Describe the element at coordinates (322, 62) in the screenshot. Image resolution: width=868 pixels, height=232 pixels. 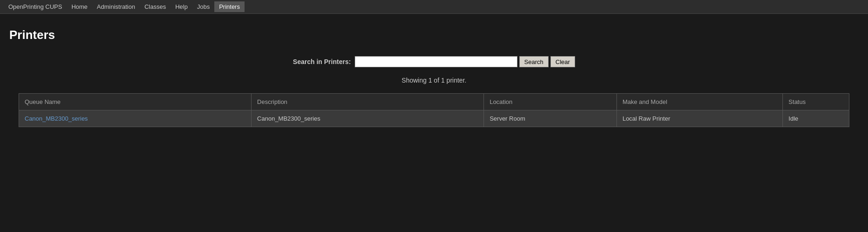
I see `search-label: Search in Printers:` at that location.